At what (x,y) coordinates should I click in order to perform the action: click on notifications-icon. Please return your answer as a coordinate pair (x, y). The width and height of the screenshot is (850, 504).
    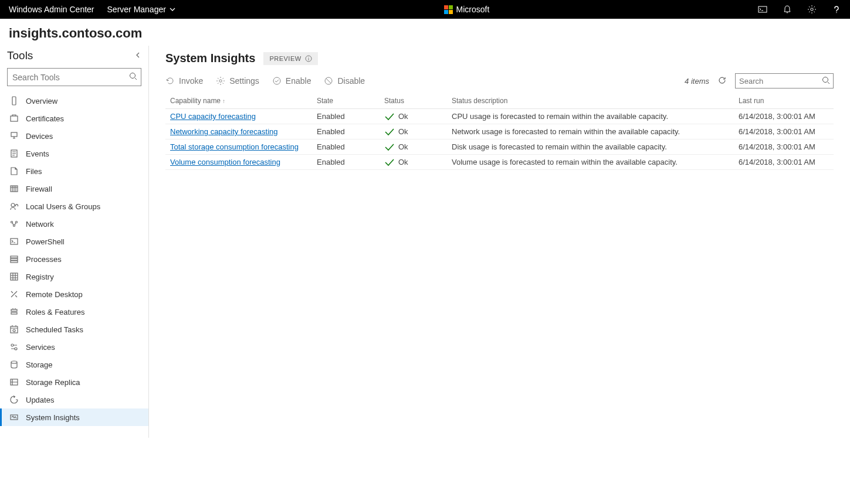
    Looking at the image, I should click on (787, 9).